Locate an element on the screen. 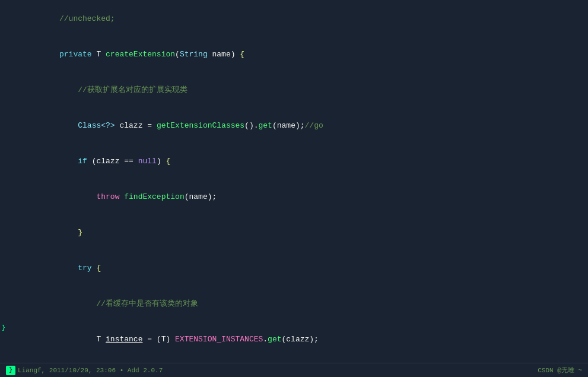 This screenshot has width=588, height=377. code-line-9: //看缓存中是否有该类的对象 is located at coordinates (298, 304).